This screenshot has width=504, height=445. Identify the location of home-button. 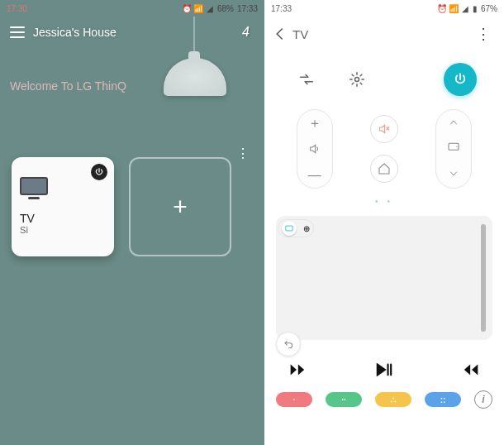
(384, 169).